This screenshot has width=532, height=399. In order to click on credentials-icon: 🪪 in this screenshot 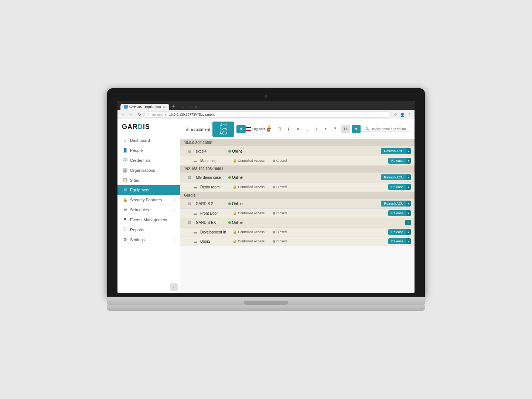, I will do `click(125, 160)`.